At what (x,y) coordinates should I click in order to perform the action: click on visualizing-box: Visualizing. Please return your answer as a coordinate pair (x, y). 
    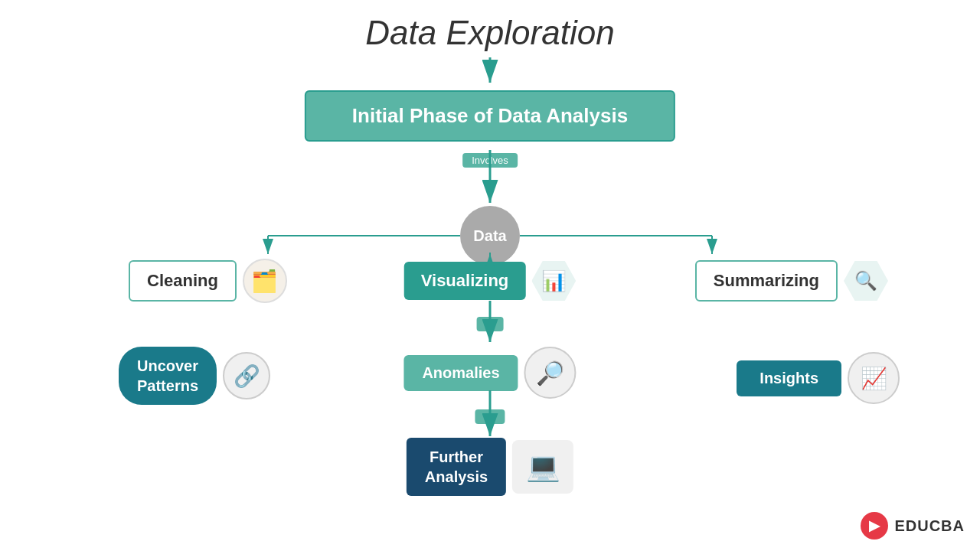
    Looking at the image, I should click on (466, 281).